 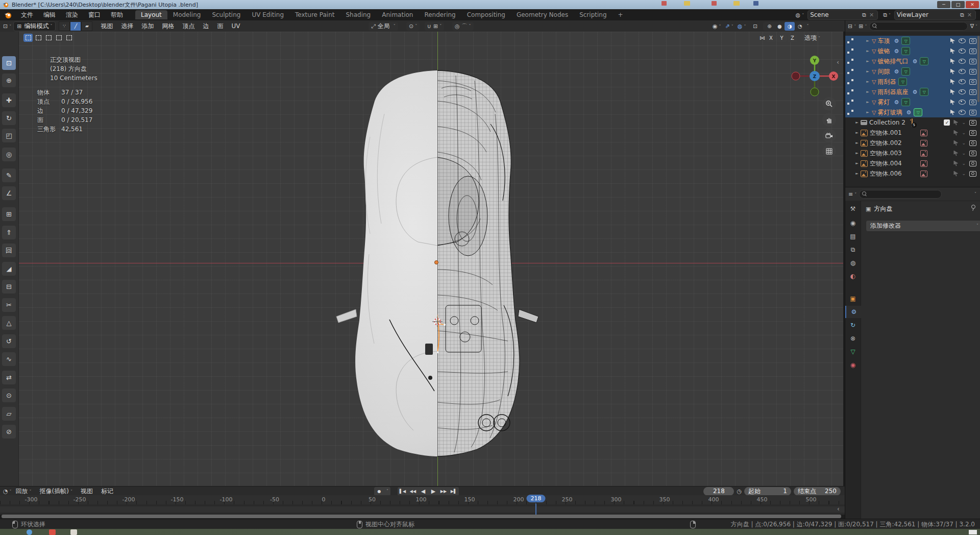 I want to click on shading-material: ◑, so click(x=790, y=27).